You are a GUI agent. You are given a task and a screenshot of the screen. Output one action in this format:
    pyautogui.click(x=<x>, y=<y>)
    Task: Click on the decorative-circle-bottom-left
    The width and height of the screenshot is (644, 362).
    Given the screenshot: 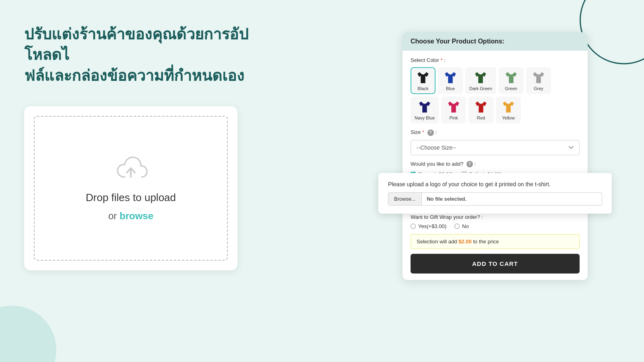 What is the action you would take?
    pyautogui.click(x=28, y=334)
    